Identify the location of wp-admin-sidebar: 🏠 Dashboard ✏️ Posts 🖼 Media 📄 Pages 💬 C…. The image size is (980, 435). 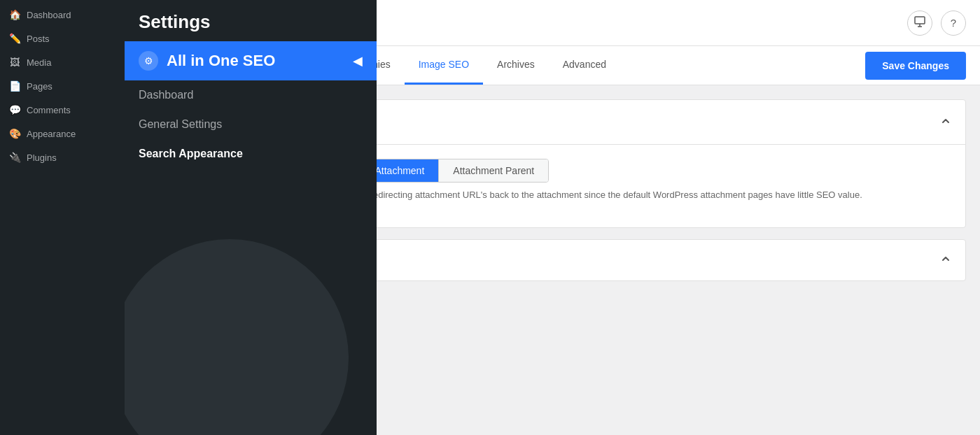
(62, 218).